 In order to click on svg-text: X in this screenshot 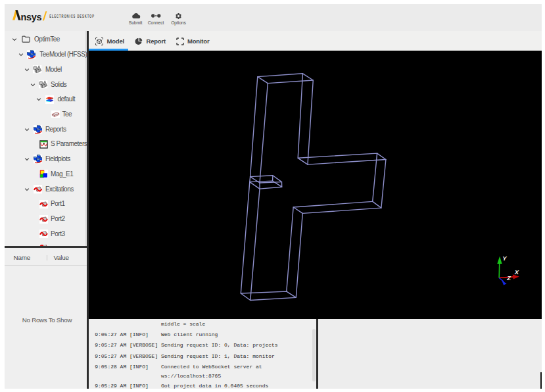, I will do `click(516, 272)`.